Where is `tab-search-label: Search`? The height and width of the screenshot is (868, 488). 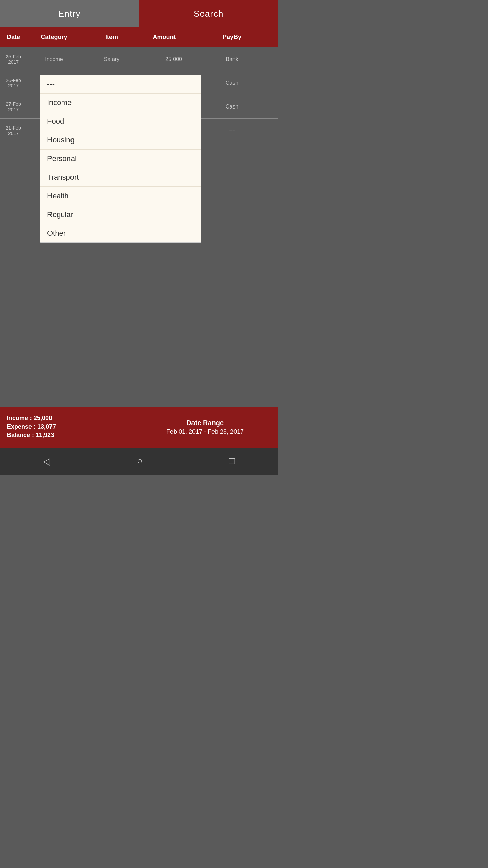
tab-search-label: Search is located at coordinates (208, 14).